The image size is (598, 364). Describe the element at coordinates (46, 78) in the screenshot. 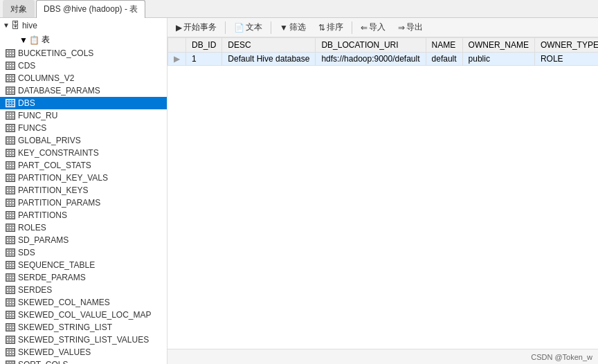

I see `table-list-item-label: COLUMNS_V2` at that location.